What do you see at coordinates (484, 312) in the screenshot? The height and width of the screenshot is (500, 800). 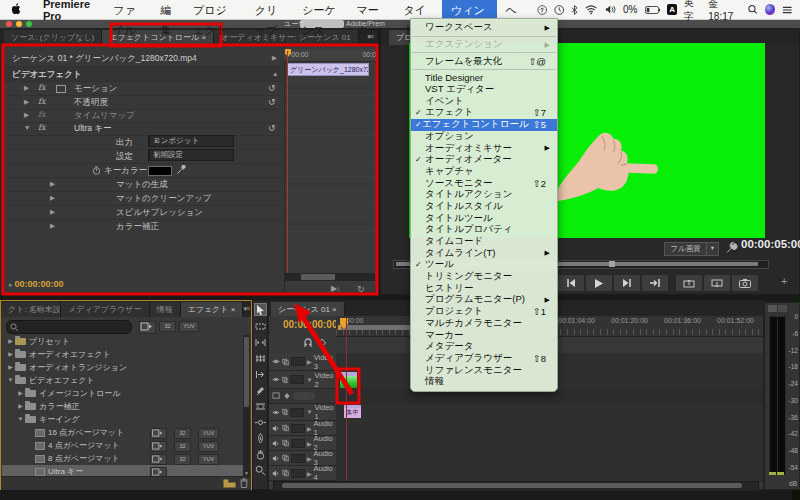 I see `window-menu-item: プロジェクト ⇧1` at bounding box center [484, 312].